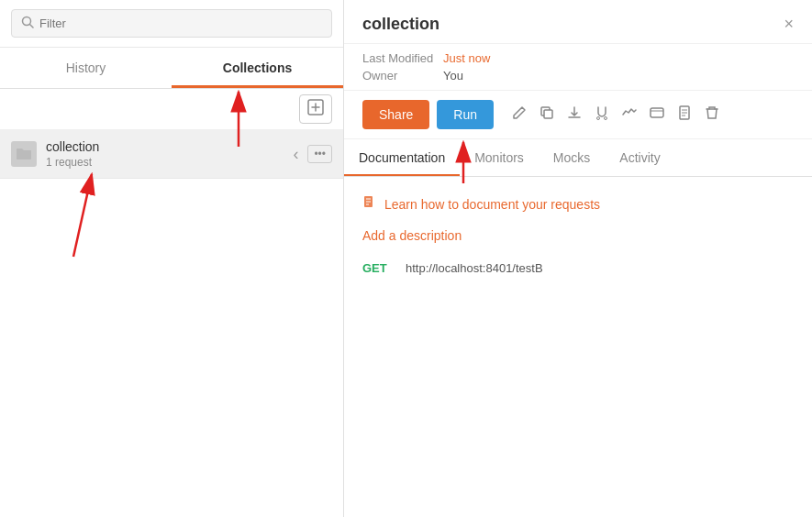  I want to click on search-input, so click(181, 24).